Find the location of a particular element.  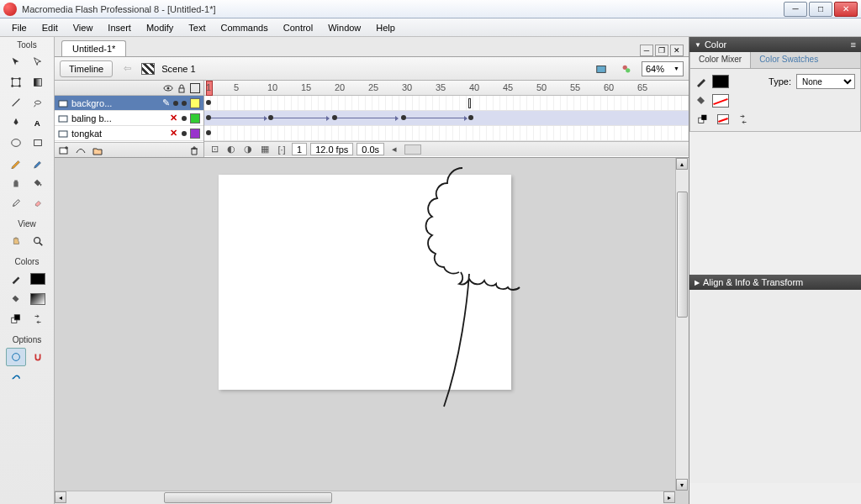

align-panel-header: ▶ Align & Info & Transform is located at coordinates (775, 282).